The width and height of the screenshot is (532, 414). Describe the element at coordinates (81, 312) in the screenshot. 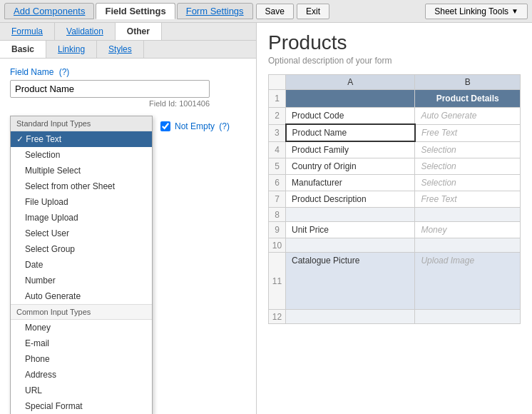

I see `common-types-header: Common Input Types` at that location.